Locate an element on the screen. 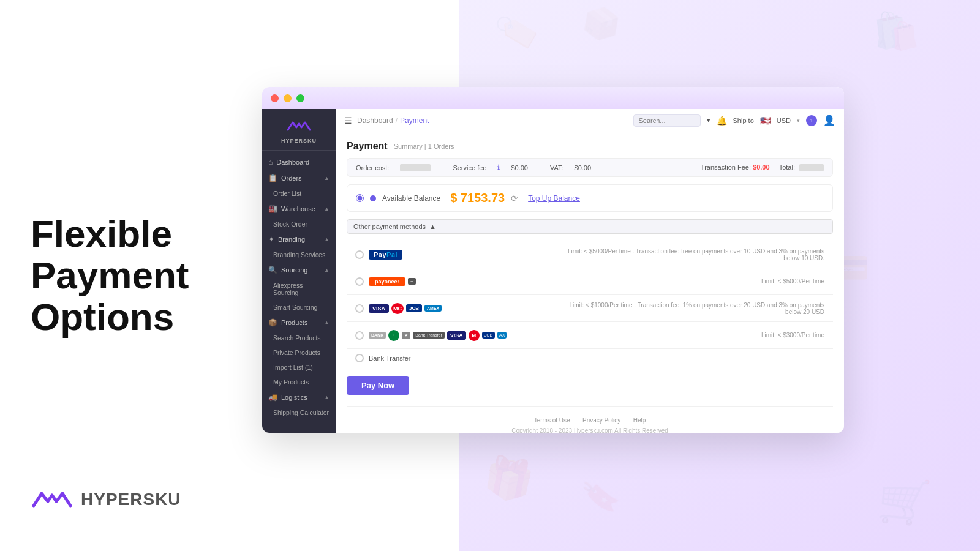 Image resolution: width=980 pixels, height=551 pixels. sidebar-item-sourcing: 🔍 Sourcing ▲ is located at coordinates (299, 270).